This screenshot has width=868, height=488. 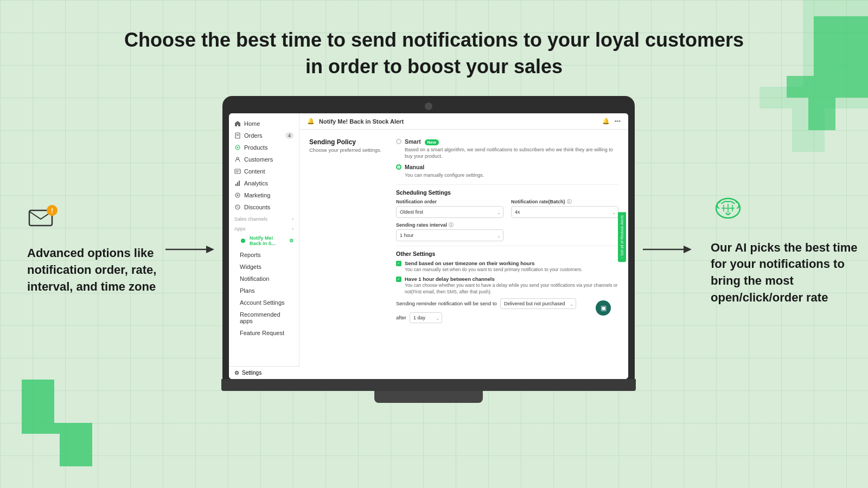 I want to click on checkbox-timezone-text: Send based on user timezone on their wor…, so click(x=494, y=267).